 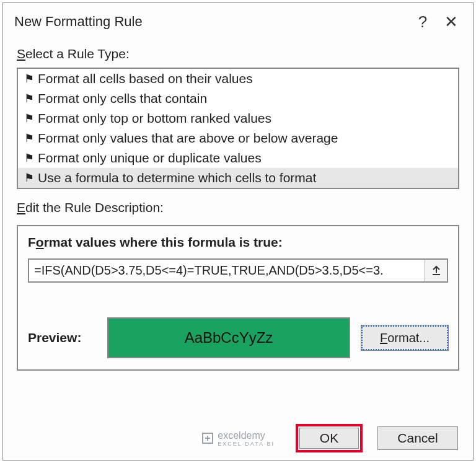 I want to click on preview-sample-box: AaBbCcYyZz, so click(x=229, y=338).